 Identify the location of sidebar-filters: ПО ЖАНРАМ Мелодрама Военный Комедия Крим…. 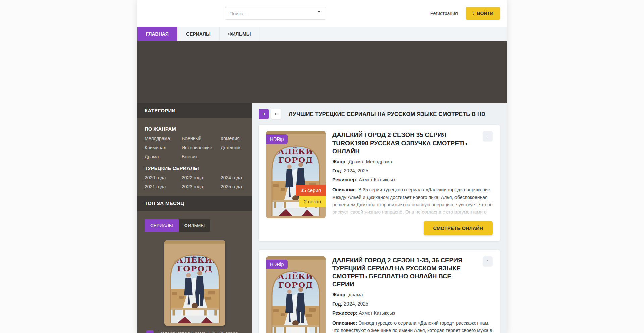
(195, 157).